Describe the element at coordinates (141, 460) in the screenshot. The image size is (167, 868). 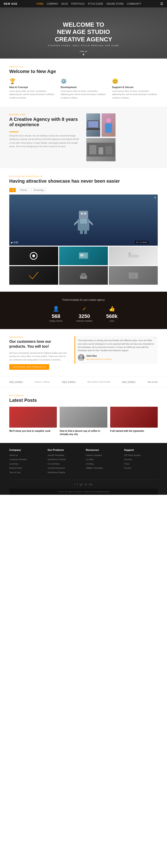
I see `footer-item-31: Services` at that location.